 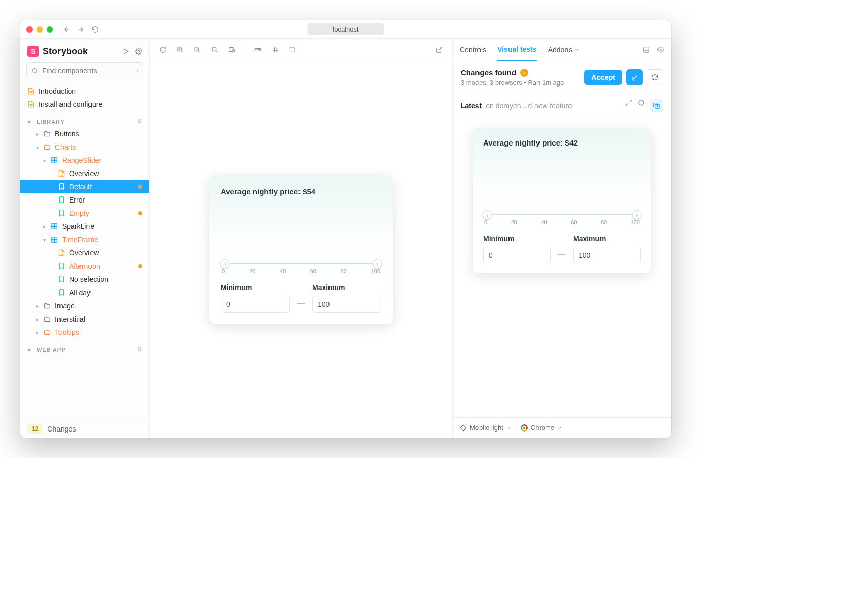 I want to click on changes-status-icon: –, so click(x=524, y=73).